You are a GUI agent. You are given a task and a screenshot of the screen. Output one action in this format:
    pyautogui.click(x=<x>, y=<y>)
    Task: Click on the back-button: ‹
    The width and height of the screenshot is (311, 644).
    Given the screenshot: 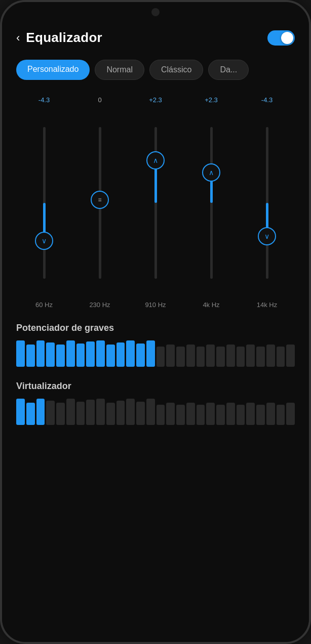 What is the action you would take?
    pyautogui.click(x=18, y=38)
    